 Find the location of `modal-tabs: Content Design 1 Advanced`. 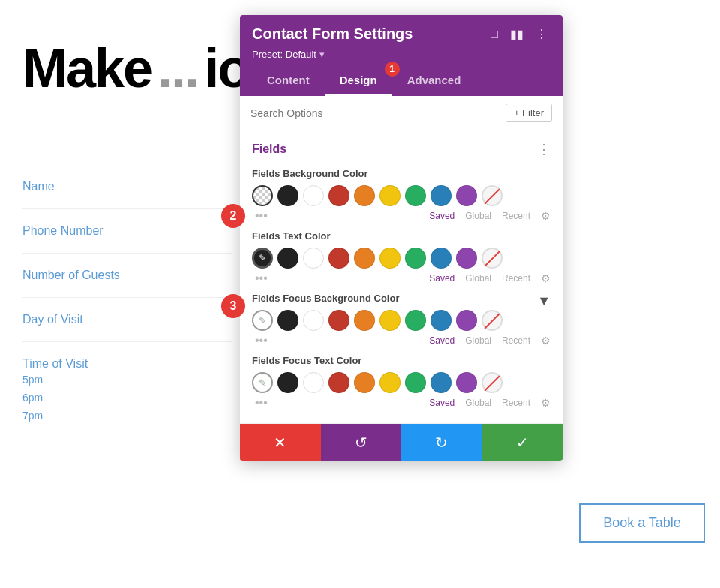

modal-tabs: Content Design 1 Advanced is located at coordinates (401, 82).